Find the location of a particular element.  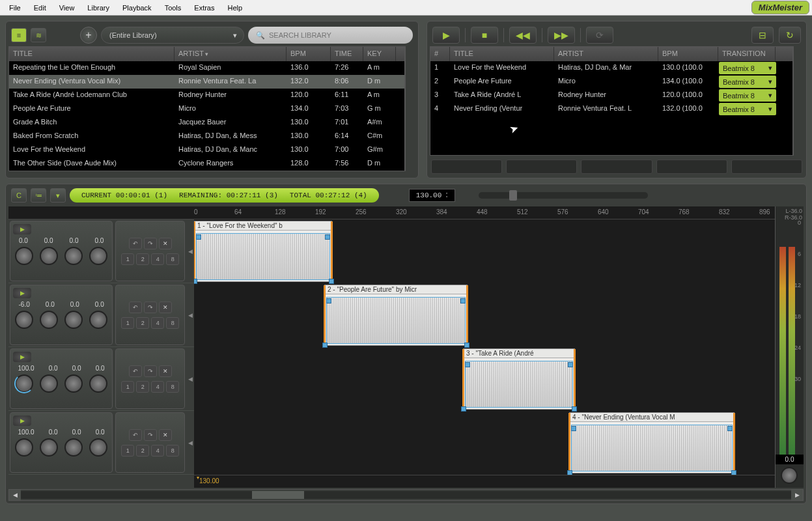

library-row: Take A Ride (André Lodemann ClubRodney H… is located at coordinates (207, 95).